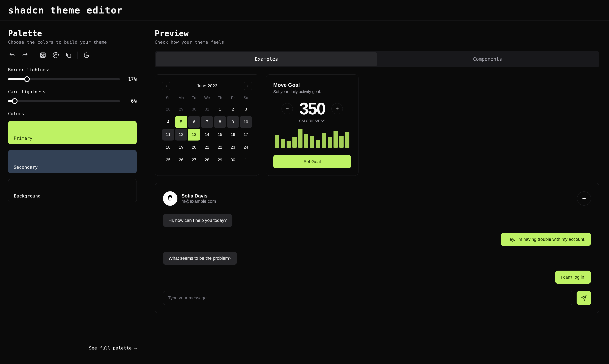 Image resolution: width=609 pixels, height=364 pixels. I want to click on calendar-day: 22, so click(220, 147).